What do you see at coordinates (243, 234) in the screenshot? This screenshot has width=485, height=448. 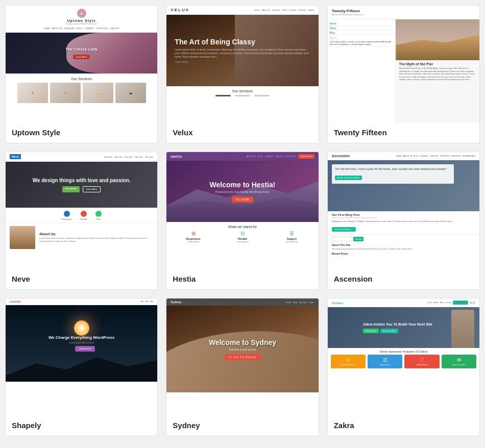 I see `hestia-feature-icon-2: ⊟` at bounding box center [243, 234].